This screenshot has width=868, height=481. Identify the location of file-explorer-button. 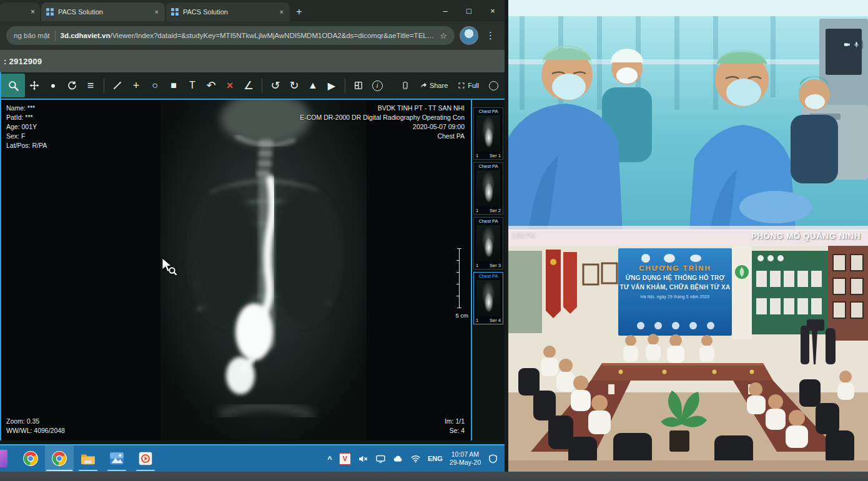
(88, 459).